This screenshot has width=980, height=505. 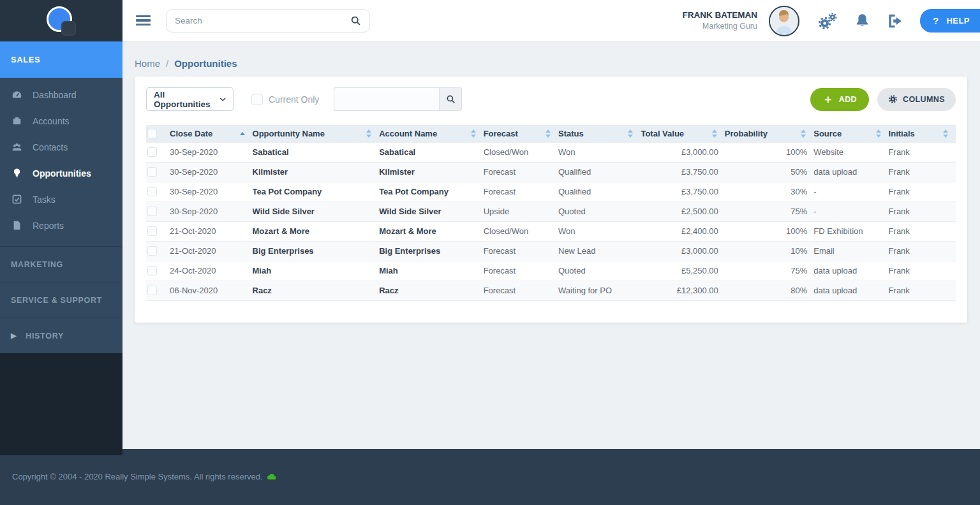 What do you see at coordinates (950, 20) in the screenshot?
I see `help-button: ? HELP` at bounding box center [950, 20].